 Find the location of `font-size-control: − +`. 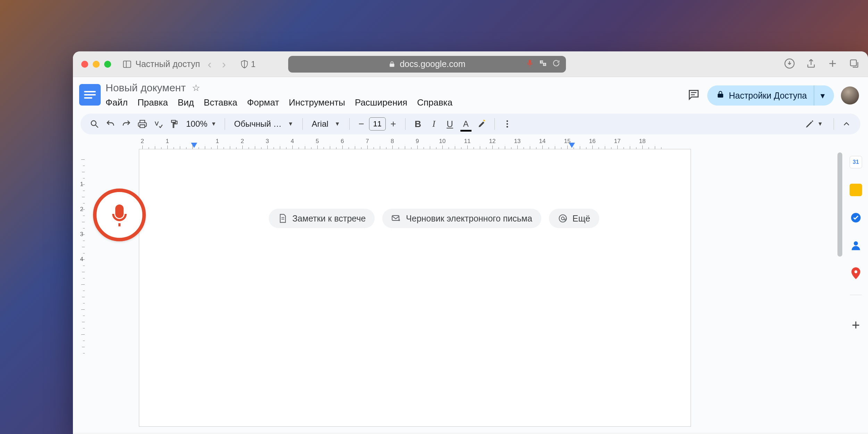

font-size-control: − + is located at coordinates (377, 124).